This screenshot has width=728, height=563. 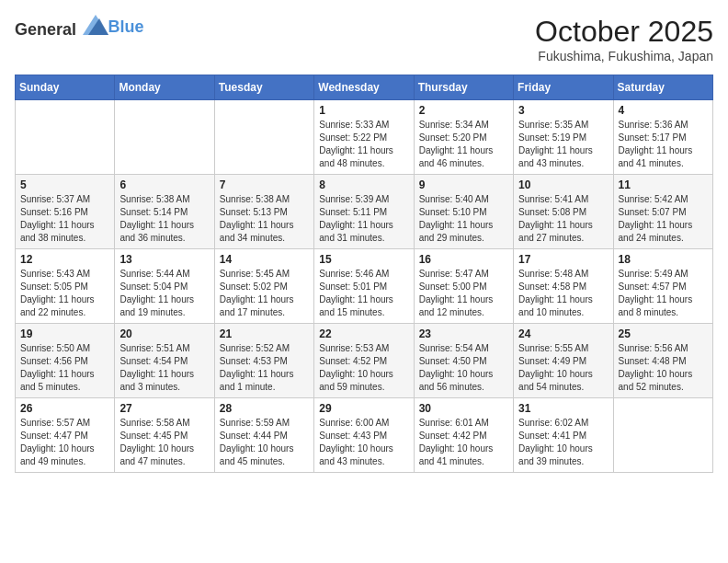 What do you see at coordinates (663, 212) in the screenshot?
I see `day-cell-11: 11Sunrise: 5:42 AM Sunset: 5:07 PM Dayli…` at bounding box center [663, 212].